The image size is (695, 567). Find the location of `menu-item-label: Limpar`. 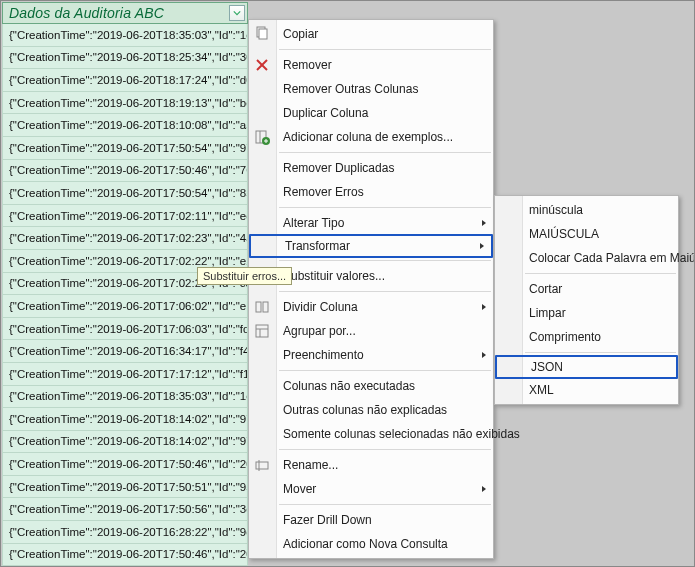

menu-item-label: Limpar is located at coordinates (548, 313).